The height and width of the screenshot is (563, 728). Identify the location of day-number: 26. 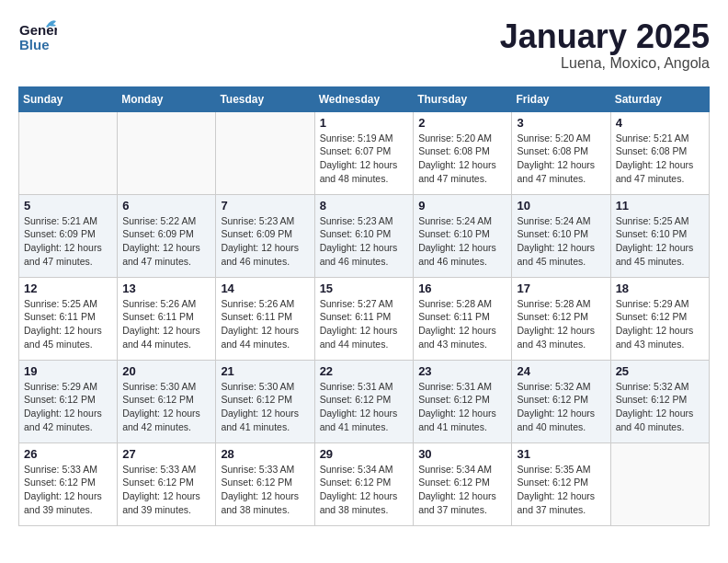
(68, 454).